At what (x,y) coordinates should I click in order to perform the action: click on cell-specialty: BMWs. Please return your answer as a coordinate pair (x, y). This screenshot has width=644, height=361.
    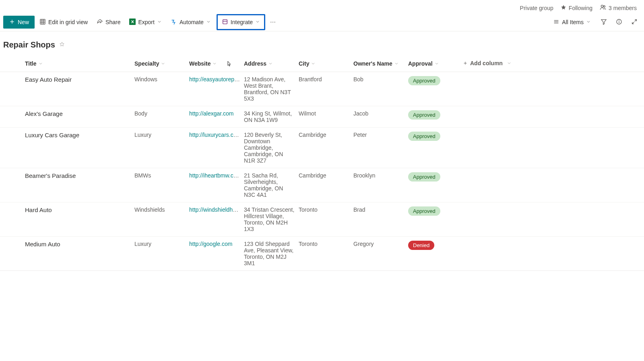
    Looking at the image, I should click on (162, 175).